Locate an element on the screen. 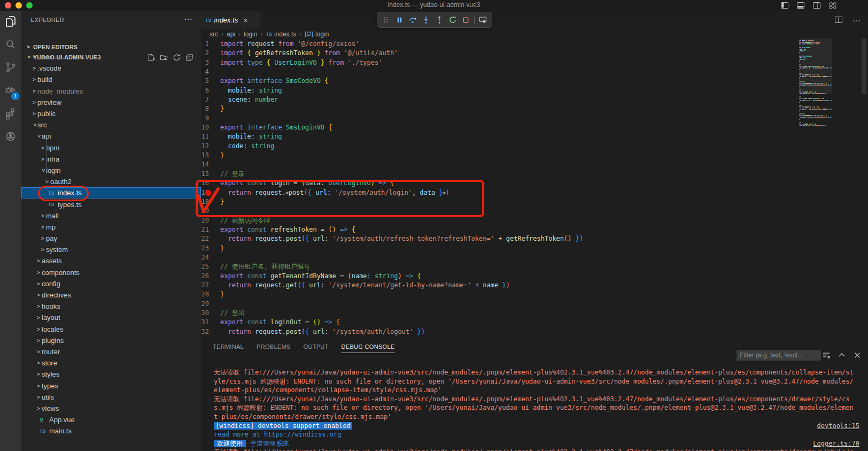 This screenshot has height=451, width=868. breakpoint-dot is located at coordinates (208, 193).